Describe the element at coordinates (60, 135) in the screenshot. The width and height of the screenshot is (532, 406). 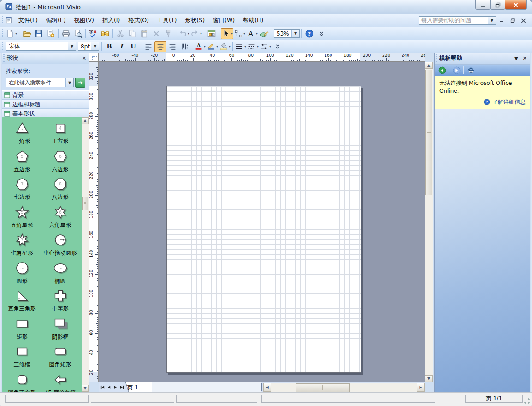
I see `stencil-shape-square: 4正方形` at that location.